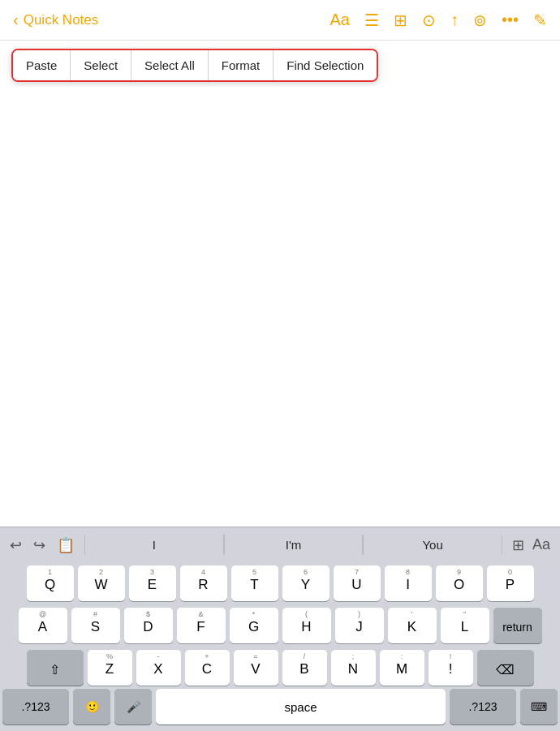 This screenshot has height=731, width=560. What do you see at coordinates (438, 20) in the screenshot?
I see `nav-right: Aa ☰ ⊞ ⊙ ↑ ⊚ ••• ✎` at bounding box center [438, 20].